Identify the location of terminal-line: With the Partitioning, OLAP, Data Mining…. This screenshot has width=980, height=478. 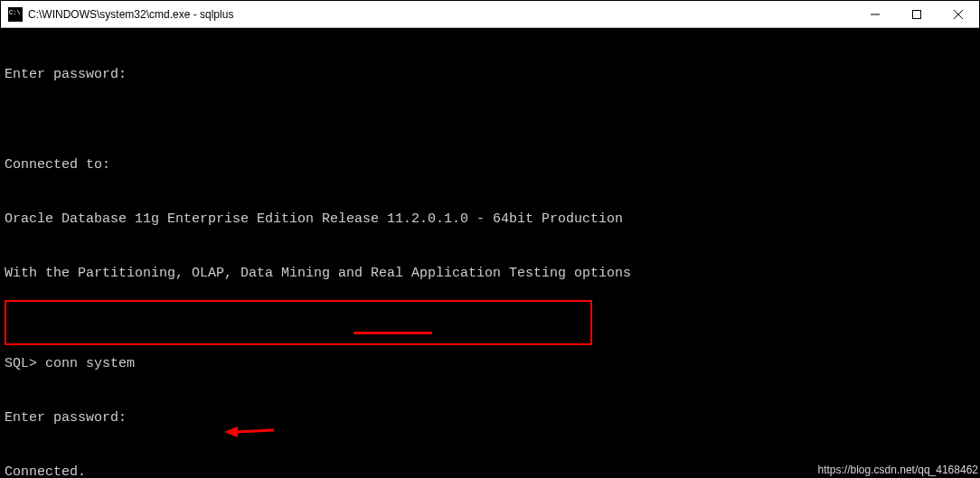
(490, 274).